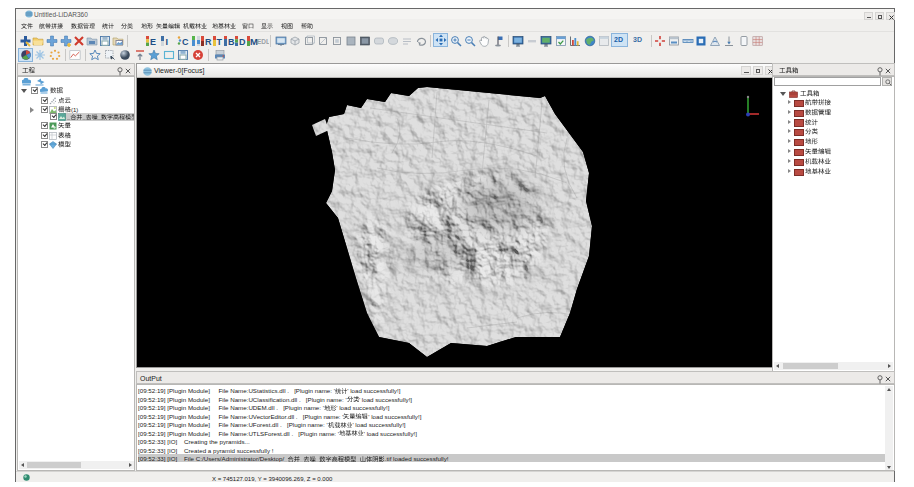 The height and width of the screenshot is (487, 914). Describe the element at coordinates (263, 42) in the screenshot. I see `svg-text: EDL` at that location.